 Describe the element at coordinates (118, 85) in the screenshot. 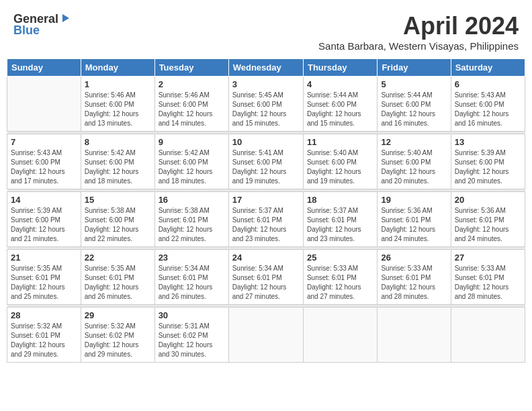

I see `day-number: 1` at that location.